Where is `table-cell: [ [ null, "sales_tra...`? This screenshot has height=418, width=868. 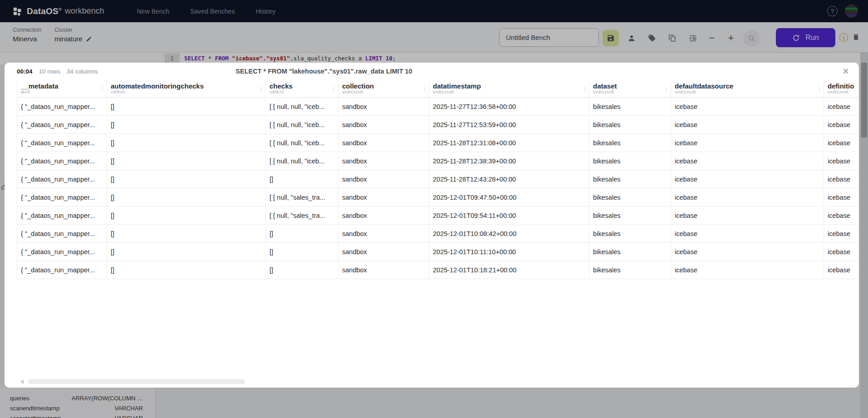 table-cell: [ [ null, "sales_tra... is located at coordinates (302, 216).